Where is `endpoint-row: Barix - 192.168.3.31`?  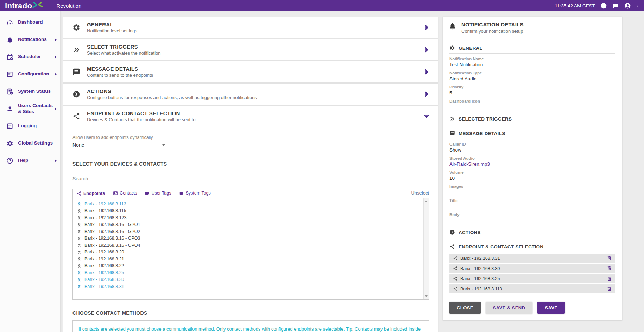 endpoint-row: Barix - 192.168.3.31 is located at coordinates (253, 287).